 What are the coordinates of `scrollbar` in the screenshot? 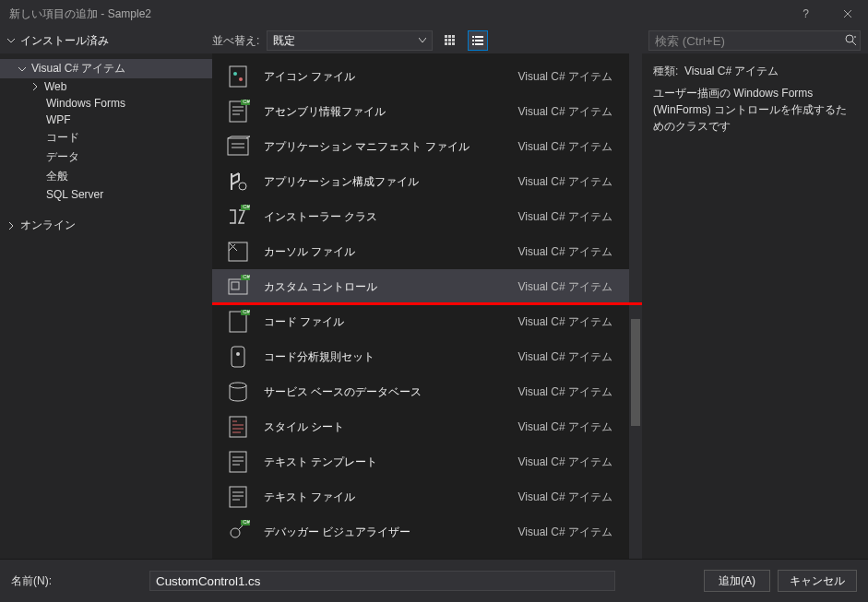 It's located at (636, 306).